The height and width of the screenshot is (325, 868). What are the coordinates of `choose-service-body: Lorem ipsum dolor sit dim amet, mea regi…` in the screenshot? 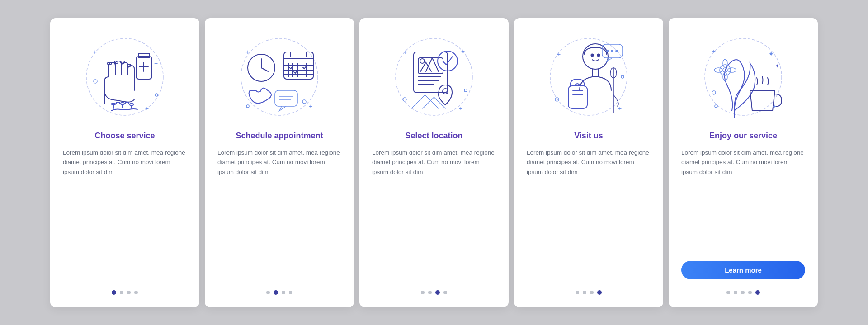 It's located at (125, 213).